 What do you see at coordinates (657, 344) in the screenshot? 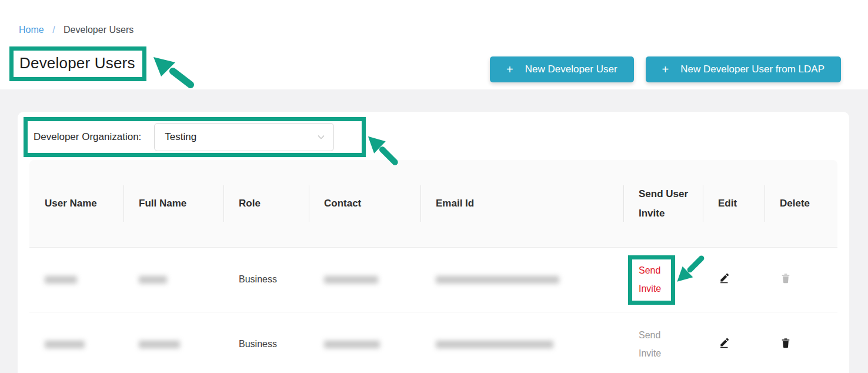
I see `send-invite-link-disabled: Send Invite` at bounding box center [657, 344].